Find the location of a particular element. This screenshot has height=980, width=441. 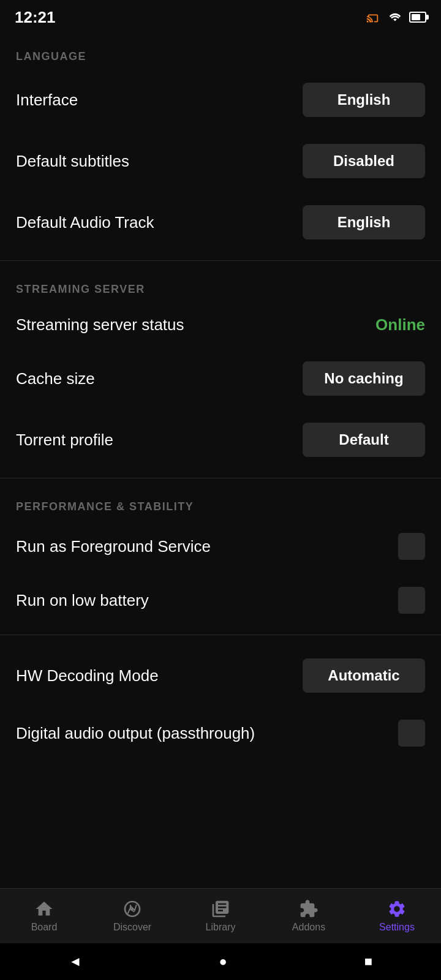

default-audio-track-label: Default Audio Track is located at coordinates (159, 223).